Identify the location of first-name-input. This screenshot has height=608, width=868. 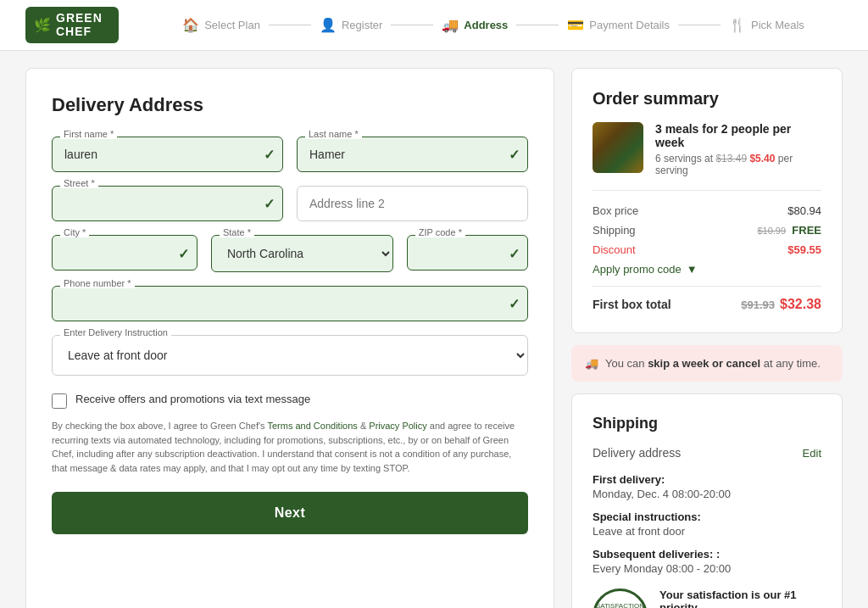
(168, 154).